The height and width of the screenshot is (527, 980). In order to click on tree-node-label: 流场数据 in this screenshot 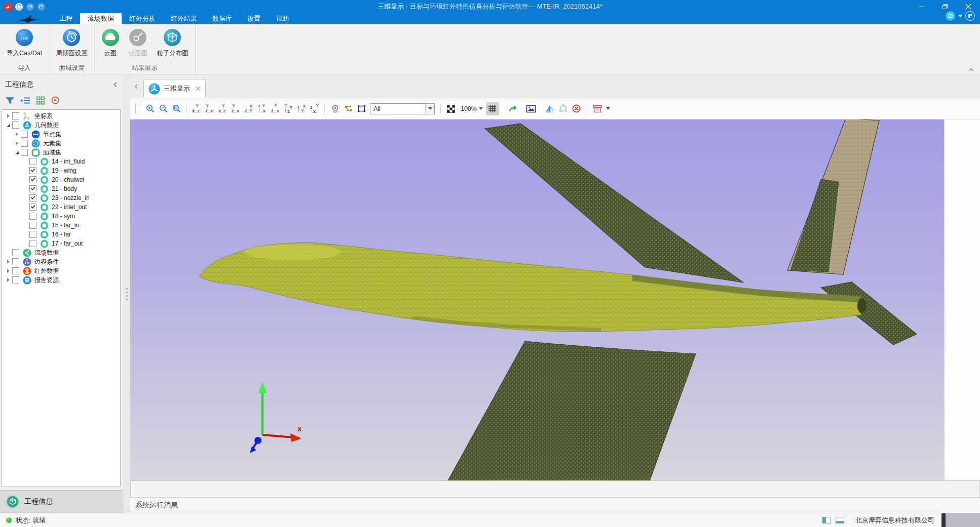, I will do `click(47, 253)`.